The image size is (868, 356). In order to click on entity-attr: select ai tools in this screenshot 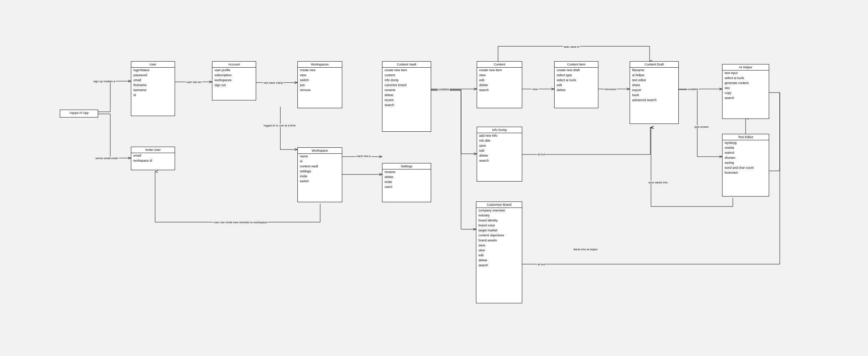, I will do `click(576, 80)`.